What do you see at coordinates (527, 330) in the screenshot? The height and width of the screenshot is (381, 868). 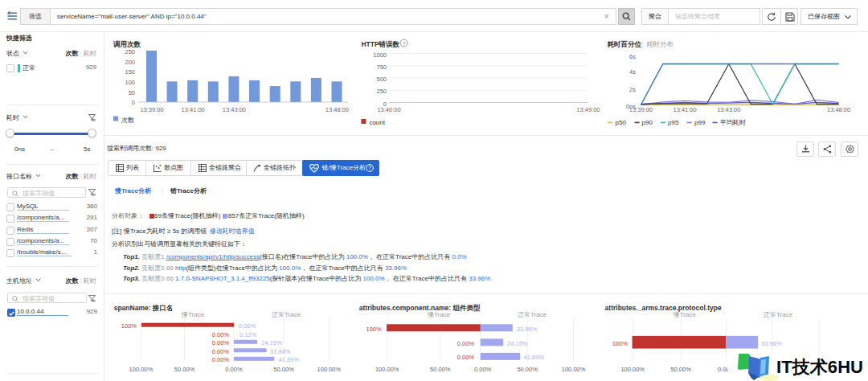 I see `svg-text: 33.96%` at bounding box center [527, 330].